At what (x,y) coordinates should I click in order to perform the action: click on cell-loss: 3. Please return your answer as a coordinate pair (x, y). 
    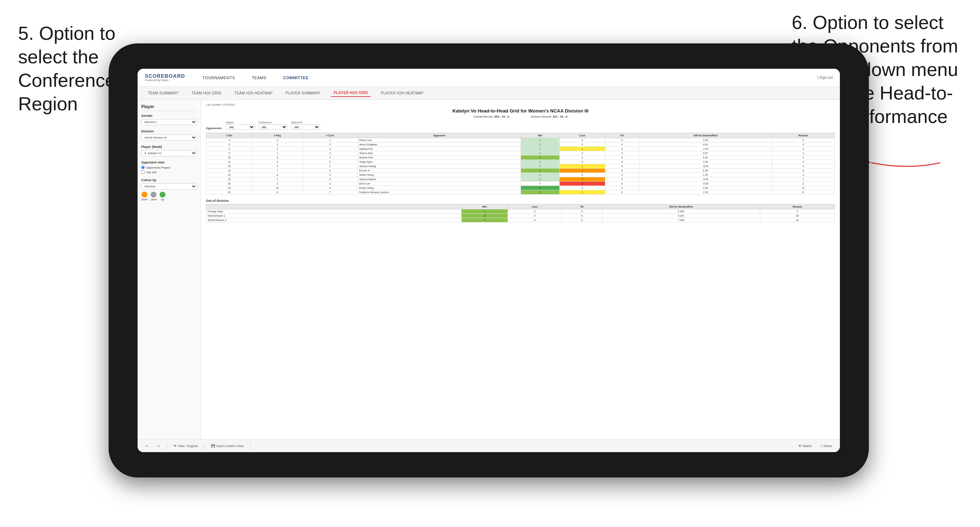
    Looking at the image, I should click on (582, 184).